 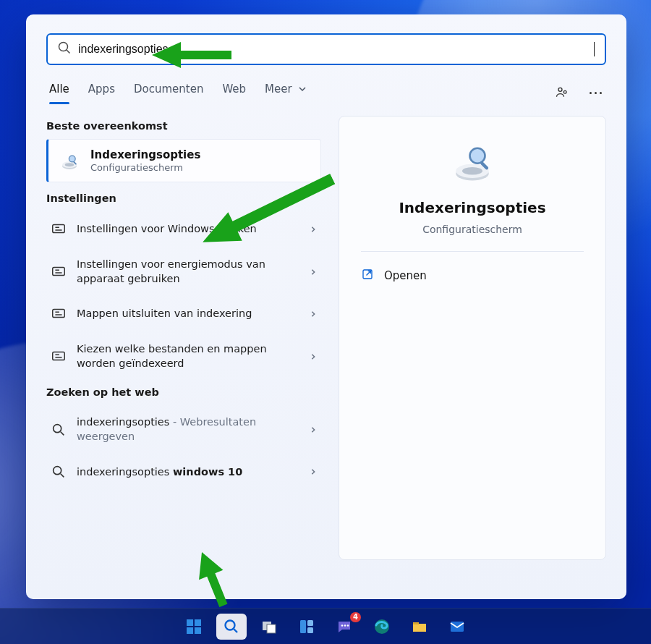 I want to click on chat-badge: 4, so click(x=356, y=617).